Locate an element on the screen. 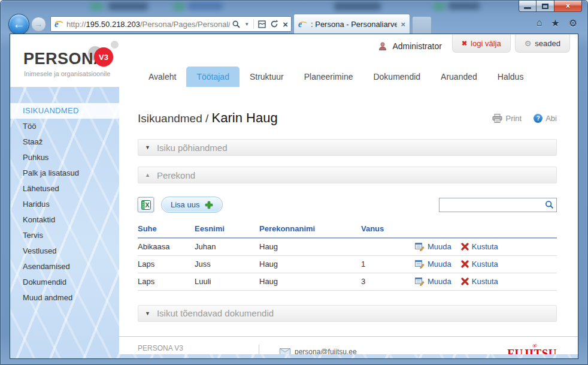  logo-decor-circle is located at coordinates (115, 44).